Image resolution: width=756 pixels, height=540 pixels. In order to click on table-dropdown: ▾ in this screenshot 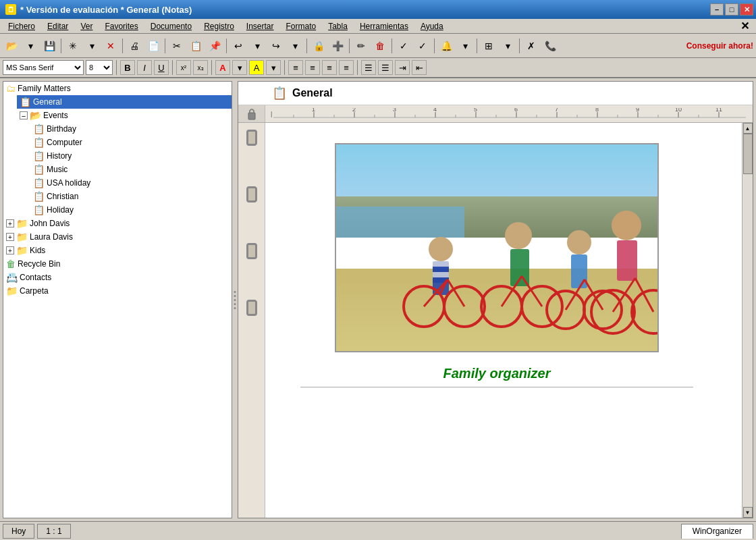, I will do `click(508, 46)`.